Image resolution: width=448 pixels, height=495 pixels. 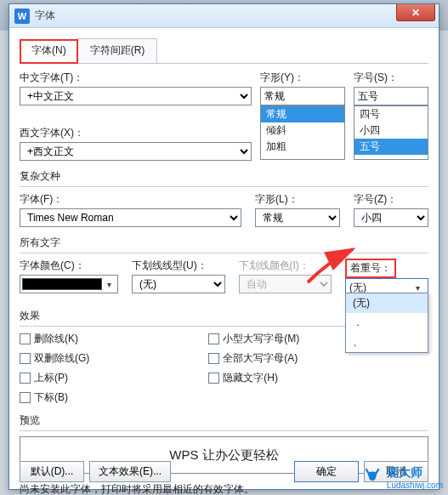 I want to click on close-icon: ✕, so click(x=416, y=13).